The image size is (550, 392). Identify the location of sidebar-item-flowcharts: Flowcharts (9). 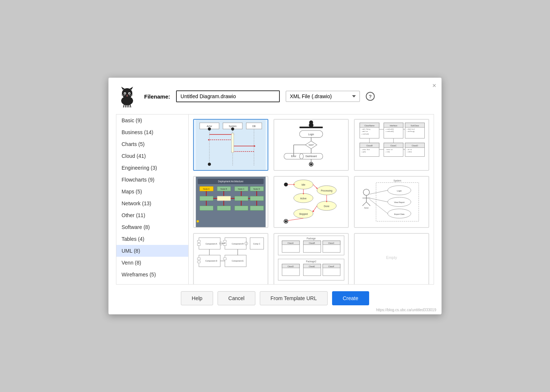
(152, 180).